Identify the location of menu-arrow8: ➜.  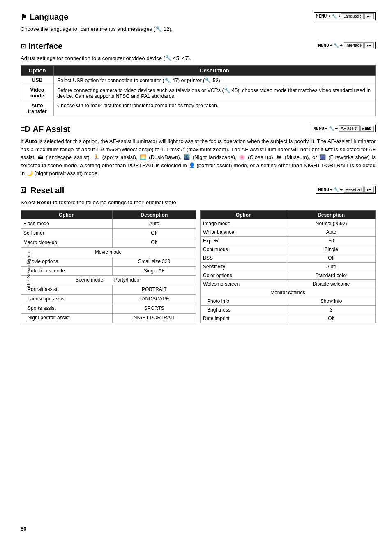
(341, 190).